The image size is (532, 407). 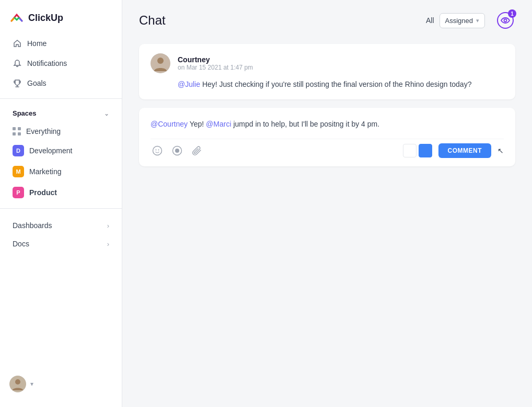 What do you see at coordinates (108, 244) in the screenshot?
I see `docs-arrow: ›` at bounding box center [108, 244].